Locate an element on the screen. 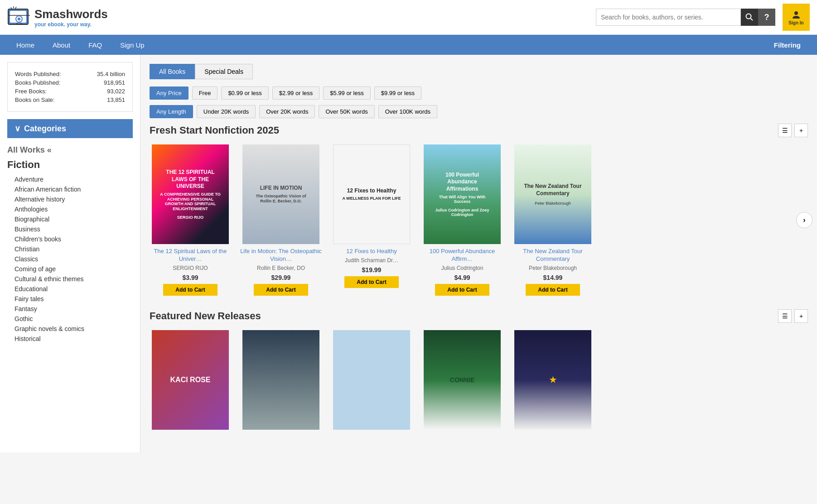 Image resolution: width=817 pixels, height=504 pixels. book-card: The New Zealand Tour CommentaryPeter Bla… is located at coordinates (553, 220).